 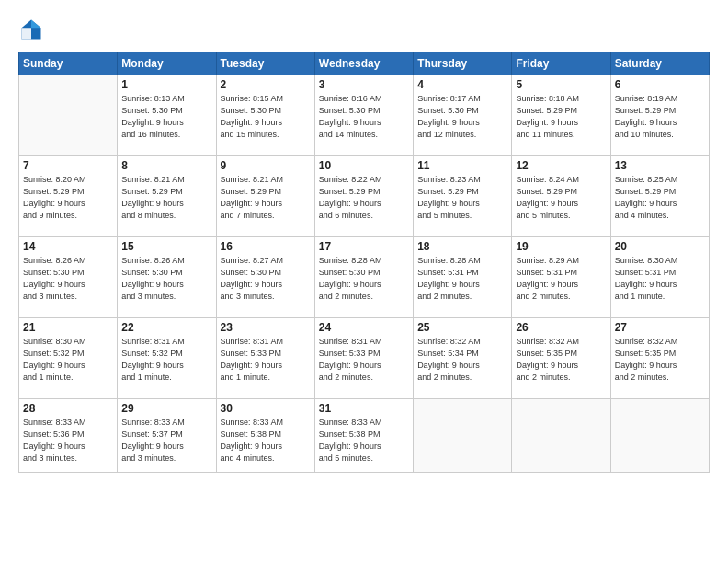 What do you see at coordinates (660, 85) in the screenshot?
I see `day-number: 6` at bounding box center [660, 85].